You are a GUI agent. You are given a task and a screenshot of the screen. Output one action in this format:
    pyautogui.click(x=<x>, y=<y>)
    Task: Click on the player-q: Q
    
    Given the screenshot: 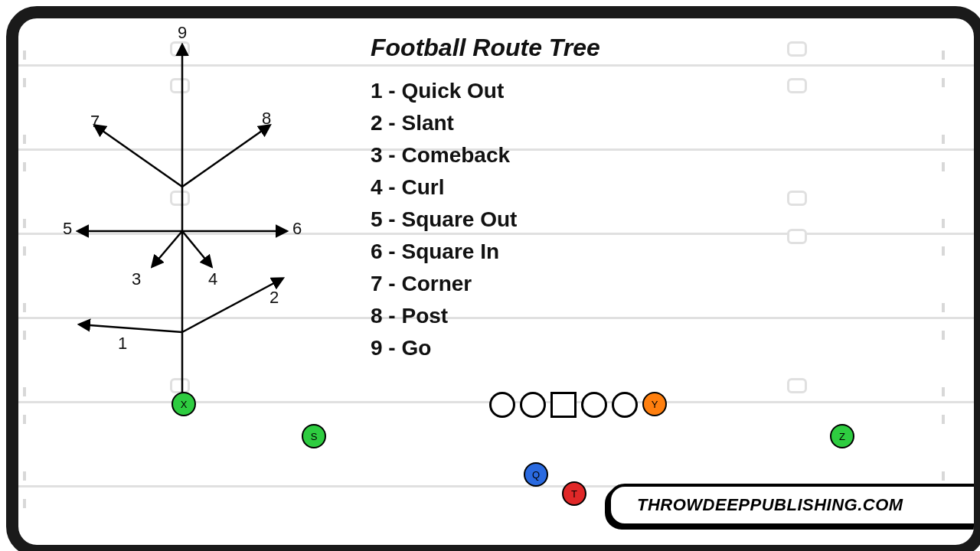 What is the action you would take?
    pyautogui.click(x=536, y=474)
    